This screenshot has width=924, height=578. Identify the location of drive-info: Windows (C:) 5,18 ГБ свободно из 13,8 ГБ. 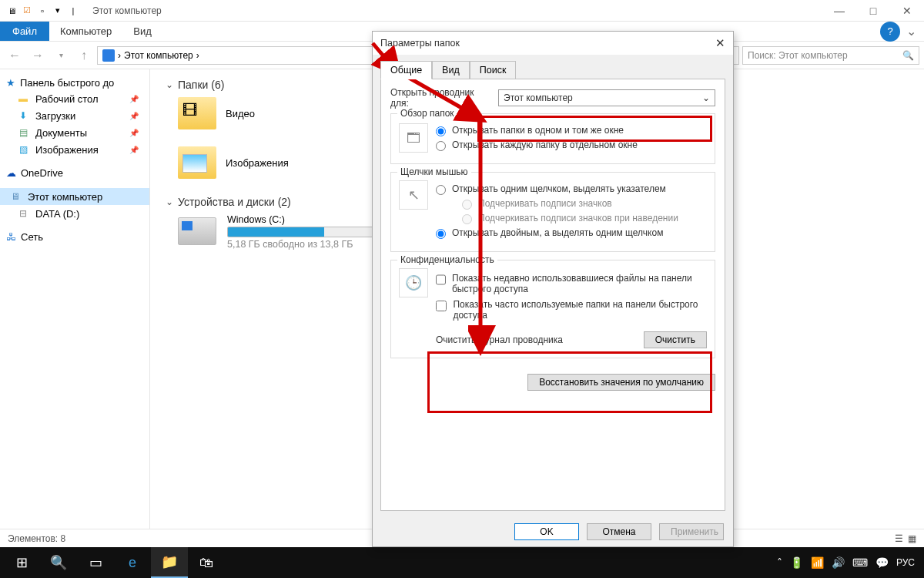
(304, 232).